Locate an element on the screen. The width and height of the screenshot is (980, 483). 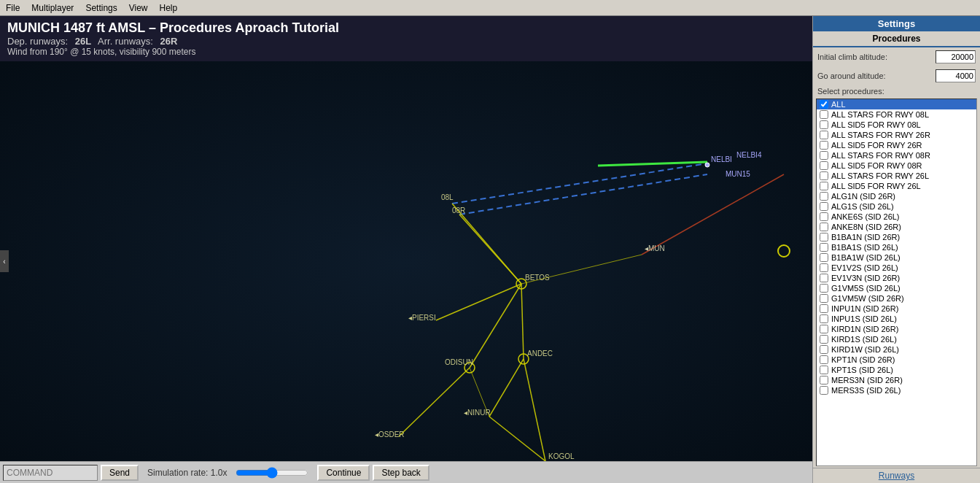
select-procedures-label: Select procedures: is located at coordinates (897, 91).